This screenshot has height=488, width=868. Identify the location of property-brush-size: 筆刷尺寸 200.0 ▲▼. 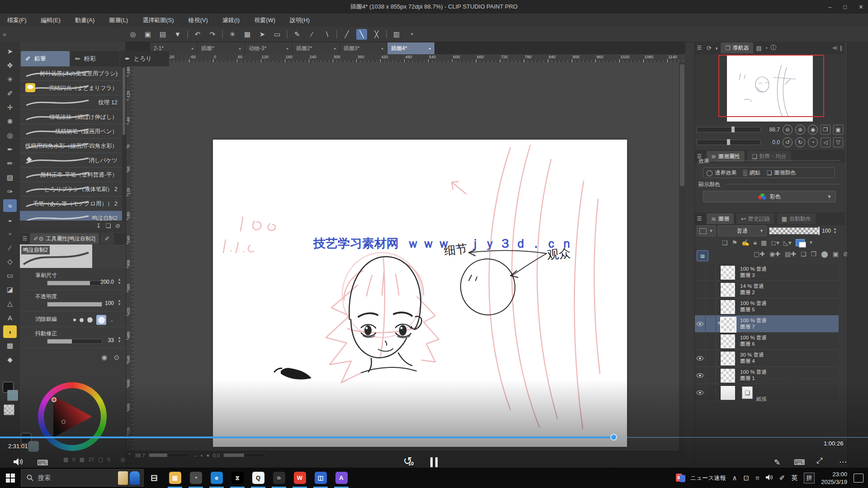
(73, 279).